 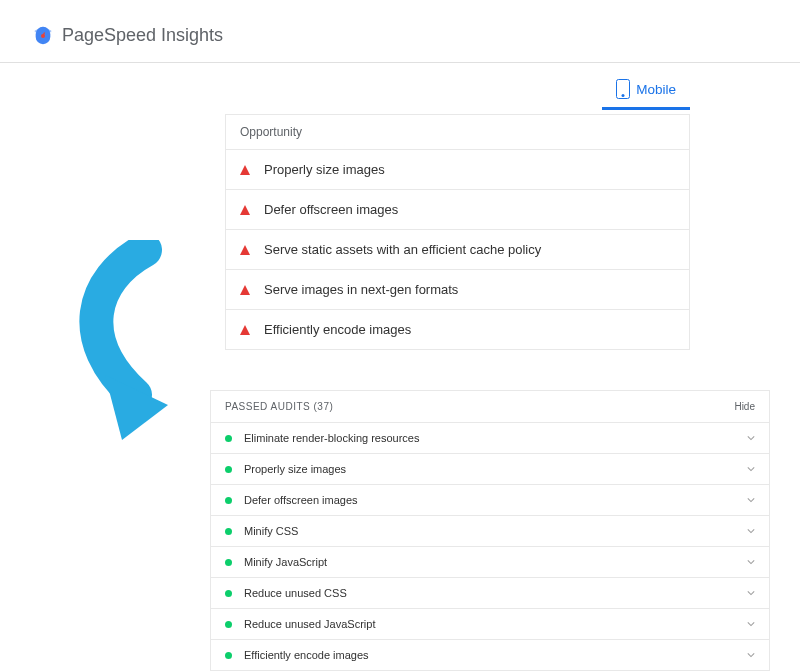 What do you see at coordinates (458, 209) in the screenshot?
I see `opportunity-row: Defer offscreen images` at bounding box center [458, 209].